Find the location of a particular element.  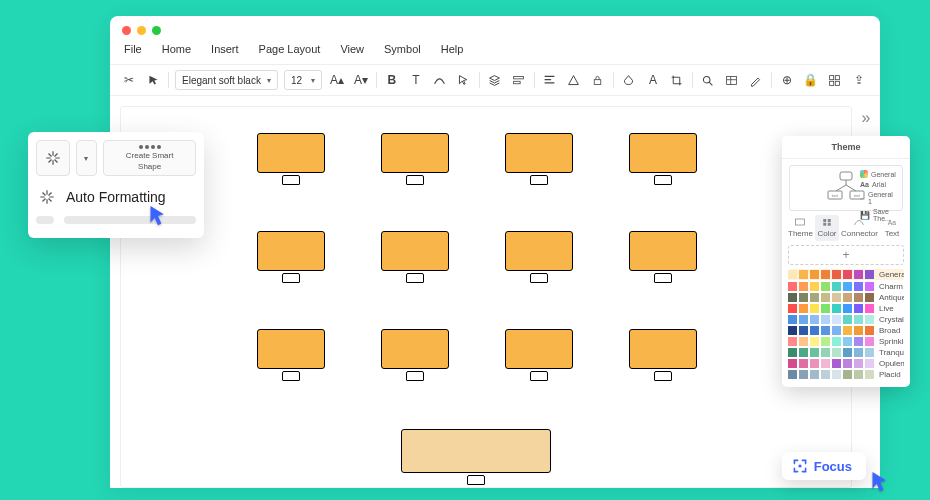

theme-palette-row: Broad is located at coordinates (846, 330).